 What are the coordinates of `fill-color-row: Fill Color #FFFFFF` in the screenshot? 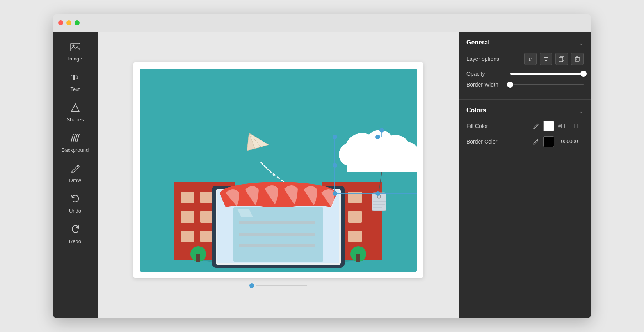 It's located at (525, 126).